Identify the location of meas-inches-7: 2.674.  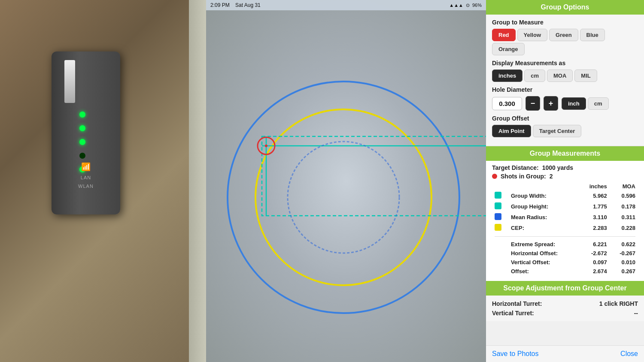
(594, 271).